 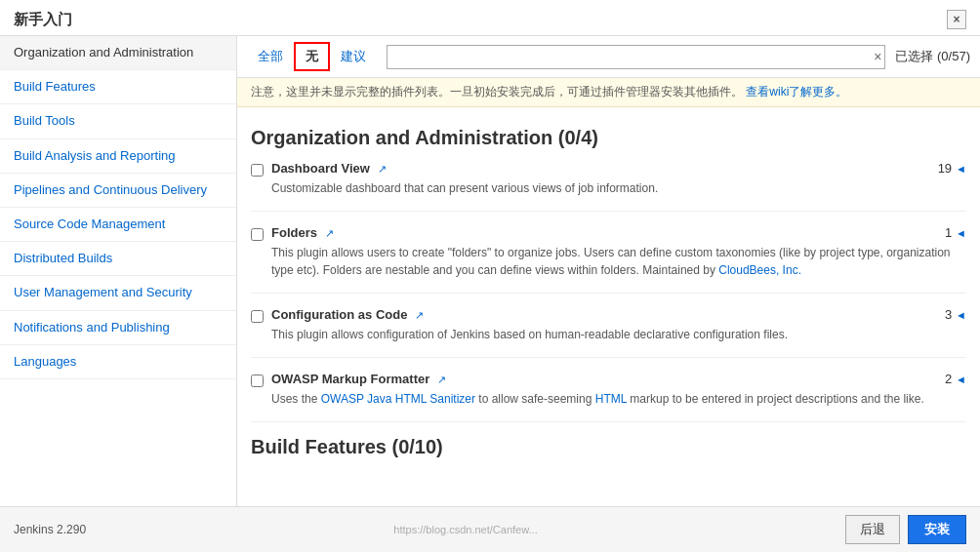 What do you see at coordinates (796, 92) in the screenshot?
I see `wiki-link: 查看wiki了解更多。` at bounding box center [796, 92].